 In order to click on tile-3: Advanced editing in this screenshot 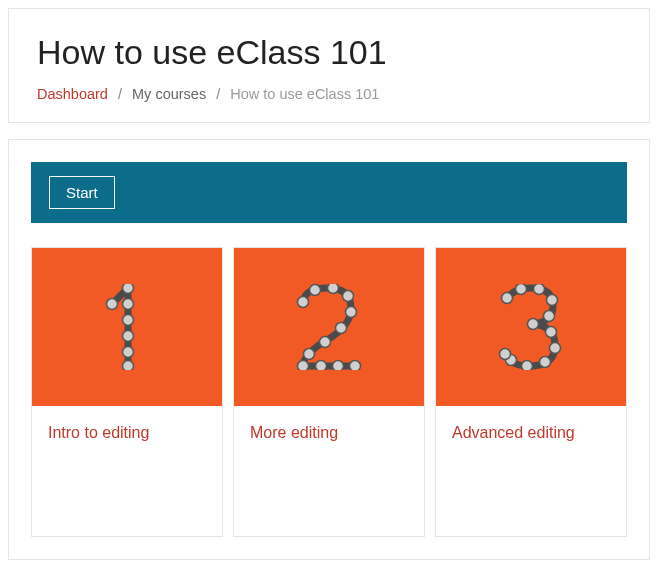, I will do `click(531, 392)`.